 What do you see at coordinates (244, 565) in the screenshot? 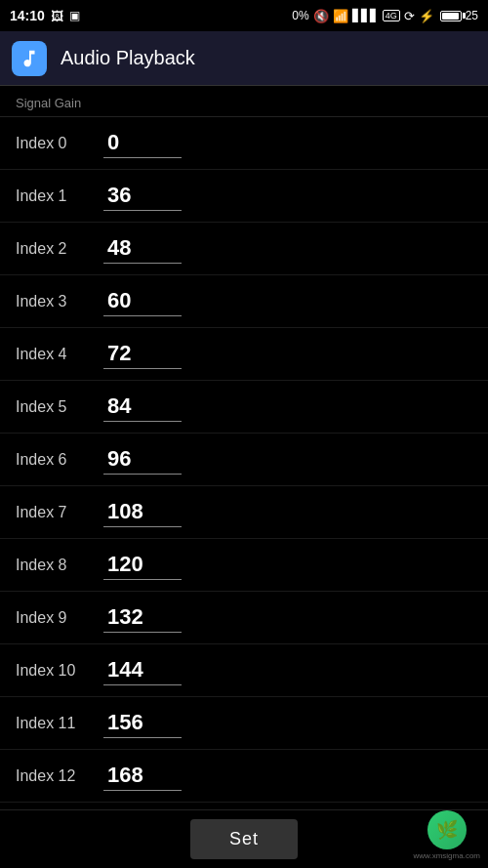
I see `index-row: Index 8` at bounding box center [244, 565].